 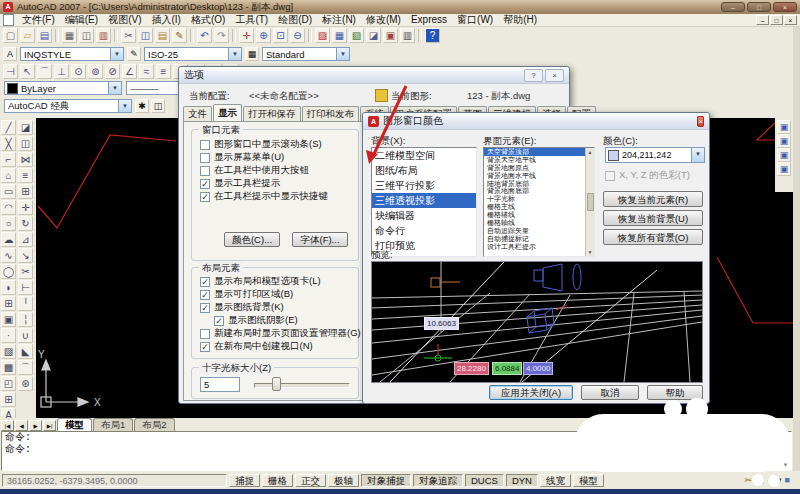 I want to click on restore-all-contexts-button: 恢复所有背景(O), so click(x=653, y=237).